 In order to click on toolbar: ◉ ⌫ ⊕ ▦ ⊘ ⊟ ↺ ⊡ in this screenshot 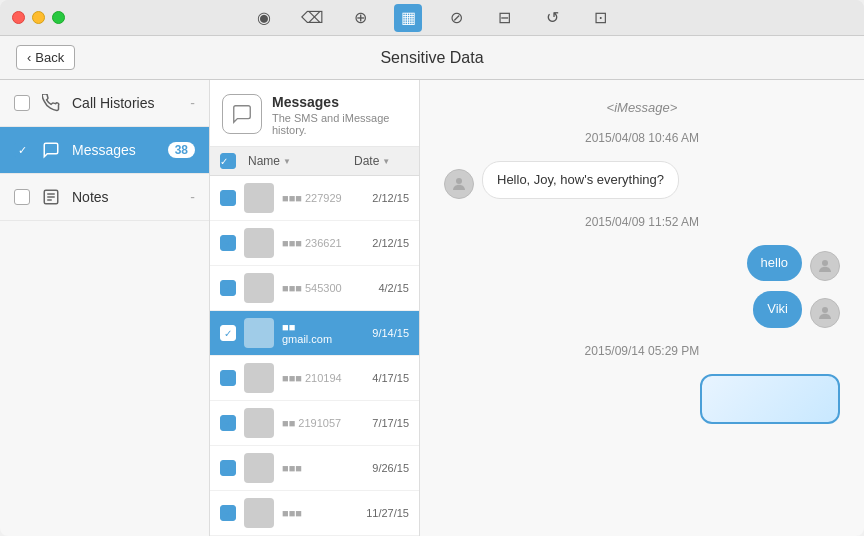, I will do `click(432, 18)`.